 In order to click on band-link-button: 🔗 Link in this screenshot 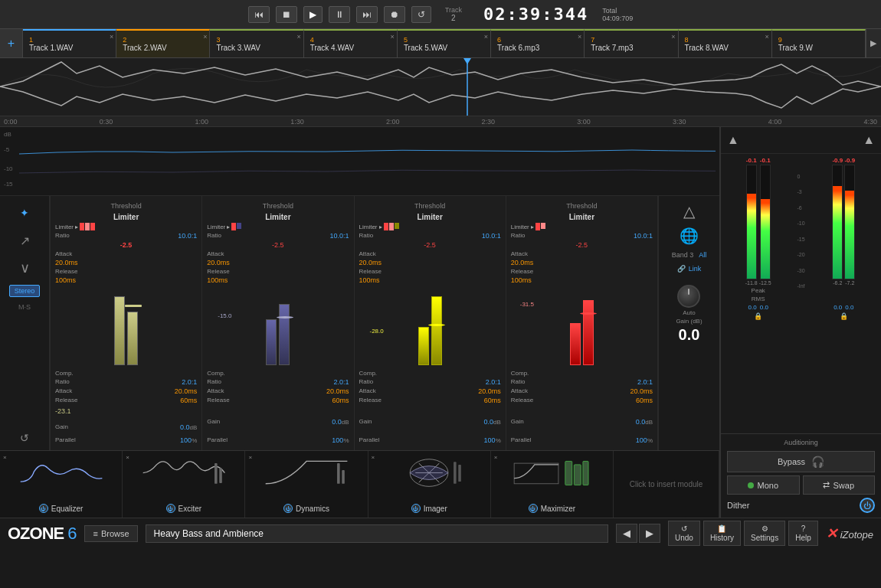, I will do `click(689, 269)`.